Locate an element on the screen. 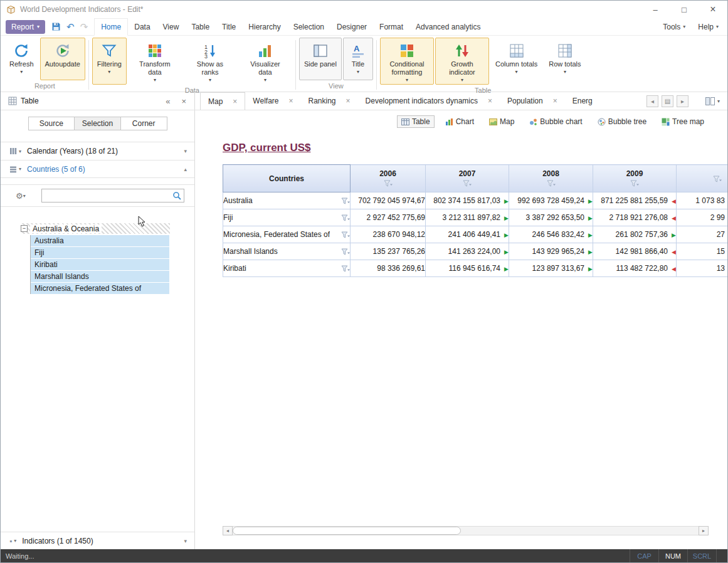 This screenshot has width=728, height=563. search-input is located at coordinates (107, 196).